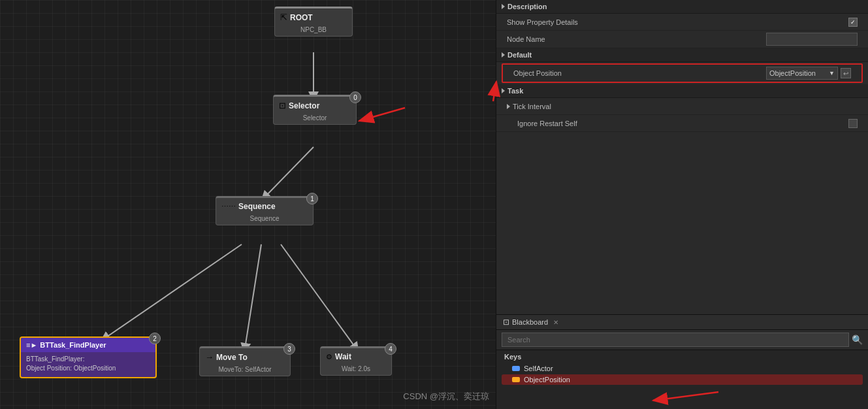 This screenshot has height=409, width=868. I want to click on blackboard-panel: ⊡ Blackboard ✕ 🔍 Keys SelfActor ObjectPo…, so click(682, 362).